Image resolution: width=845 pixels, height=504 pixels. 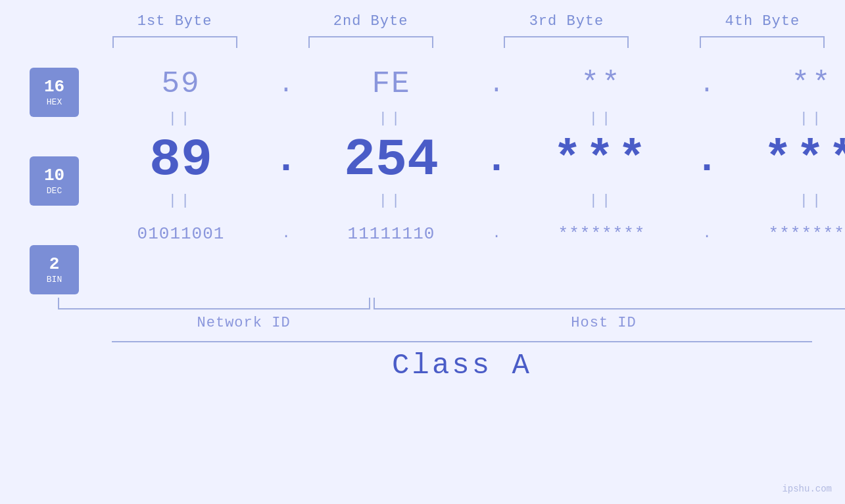 What do you see at coordinates (54, 181) in the screenshot?
I see `dec-badge: 10 DEC` at bounding box center [54, 181].